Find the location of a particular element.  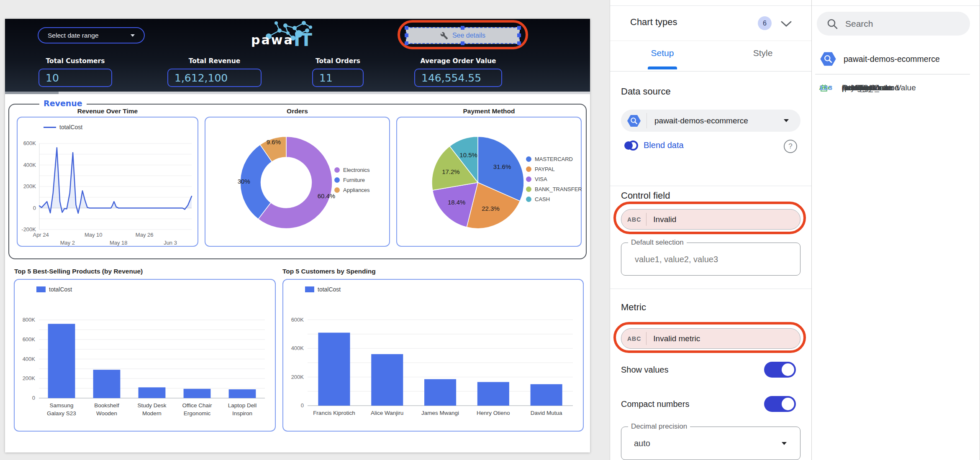

legend-item: Electronics is located at coordinates (352, 170).